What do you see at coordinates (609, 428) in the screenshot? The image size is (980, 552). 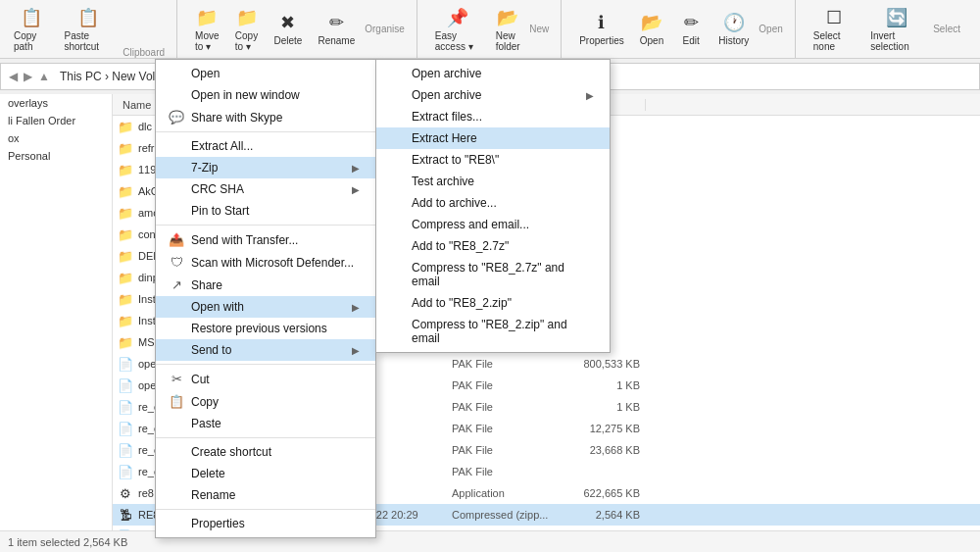 I see `file-size: 12,275 KB` at bounding box center [609, 428].